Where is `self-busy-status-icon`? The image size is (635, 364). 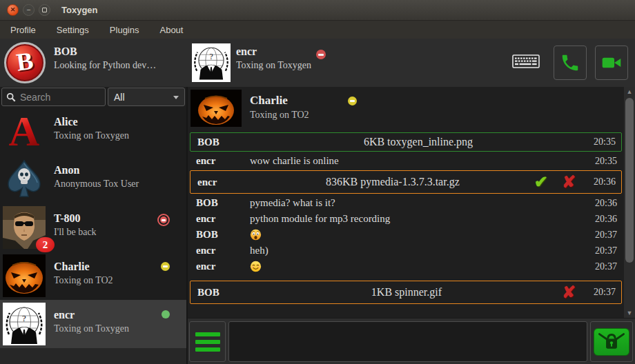
self-busy-status-icon is located at coordinates (321, 54).